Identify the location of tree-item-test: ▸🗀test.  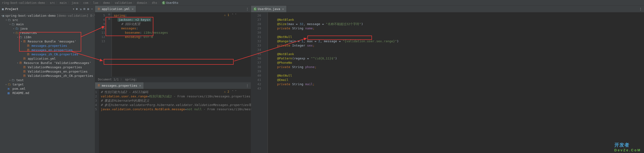
(48, 80).